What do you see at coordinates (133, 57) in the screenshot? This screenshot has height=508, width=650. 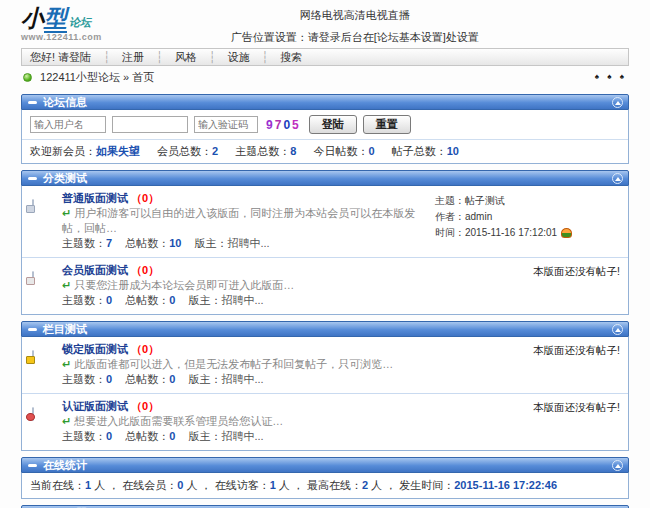 I see `nav-item-register: 注册` at bounding box center [133, 57].